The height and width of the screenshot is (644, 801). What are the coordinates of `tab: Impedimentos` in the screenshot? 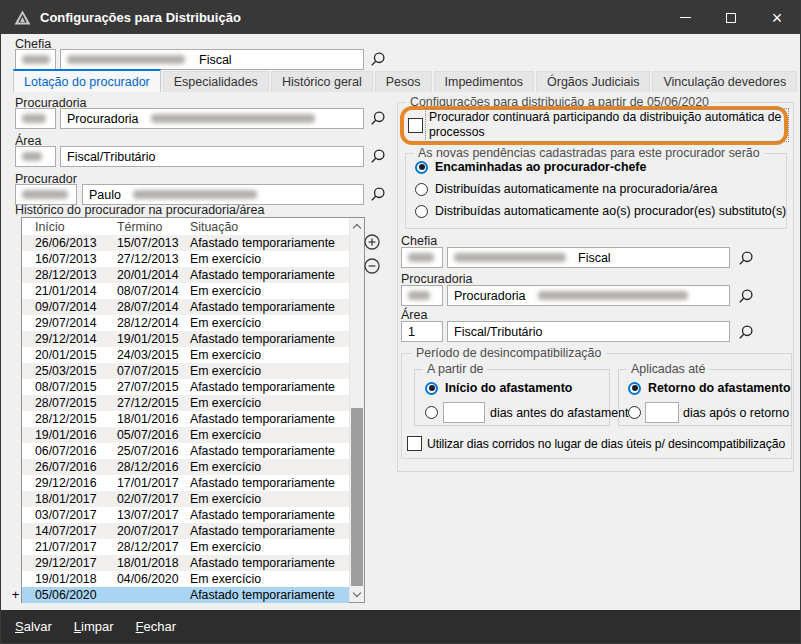 It's located at (484, 82).